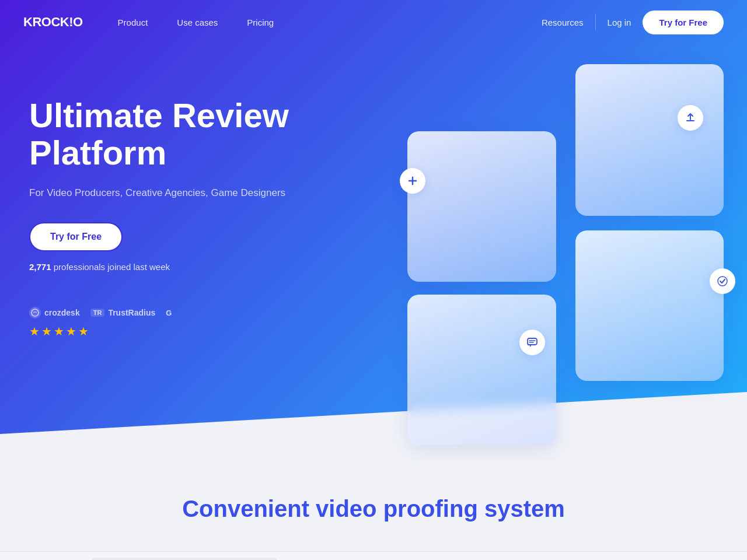  Describe the element at coordinates (374, 509) in the screenshot. I see `section-title: Convenient video proofing system` at that location.